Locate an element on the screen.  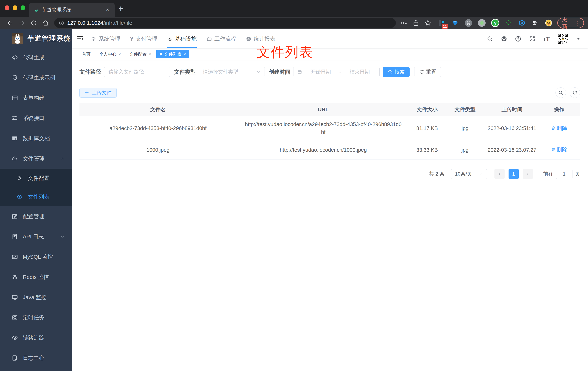
sidebar-item-scheduled-tasks: 定时任务 is located at coordinates (36, 318).